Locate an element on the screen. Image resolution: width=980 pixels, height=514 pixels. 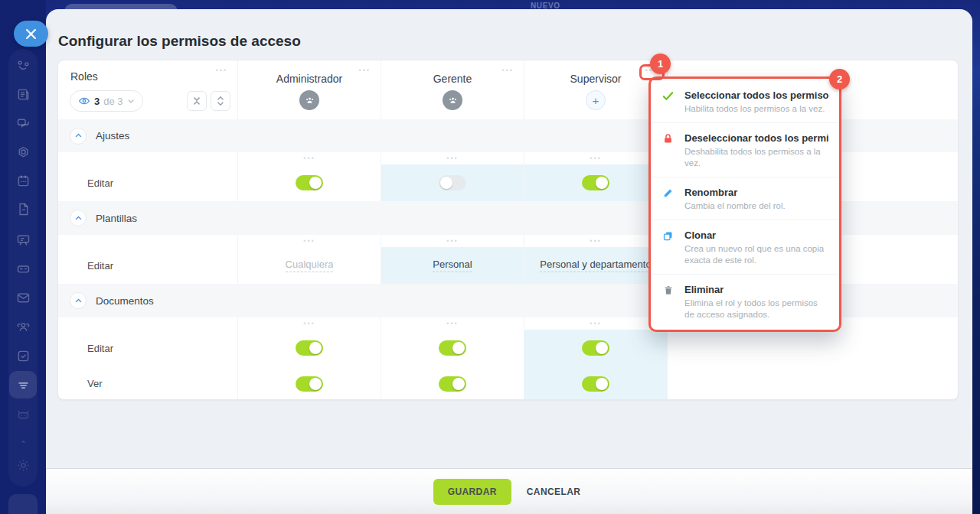
column-header-administrador: ••• Administrador is located at coordinates (309, 90).